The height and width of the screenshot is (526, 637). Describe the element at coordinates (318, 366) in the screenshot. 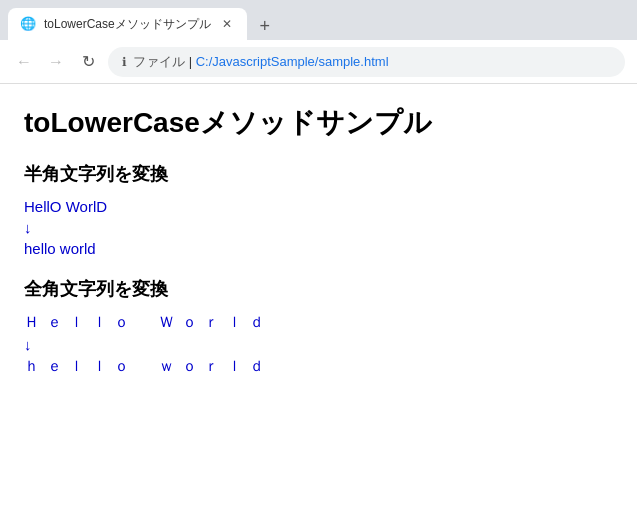

I see `section2-converted: ｈｅｌｌｏ ｗｏｒｌｄ` at that location.